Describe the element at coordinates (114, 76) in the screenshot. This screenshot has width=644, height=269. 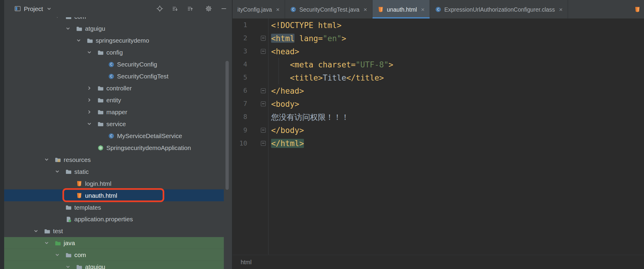
I see `tree-item-securityconfigtest: CSecurityConfigTest` at that location.